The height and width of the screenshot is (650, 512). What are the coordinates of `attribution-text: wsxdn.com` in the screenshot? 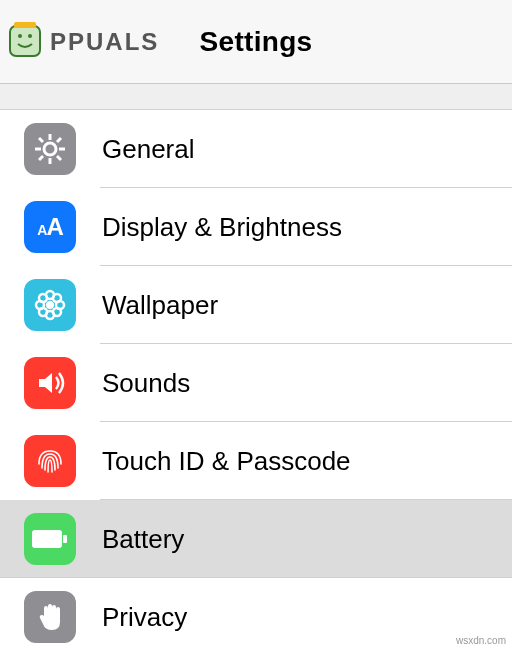 It's located at (481, 640).